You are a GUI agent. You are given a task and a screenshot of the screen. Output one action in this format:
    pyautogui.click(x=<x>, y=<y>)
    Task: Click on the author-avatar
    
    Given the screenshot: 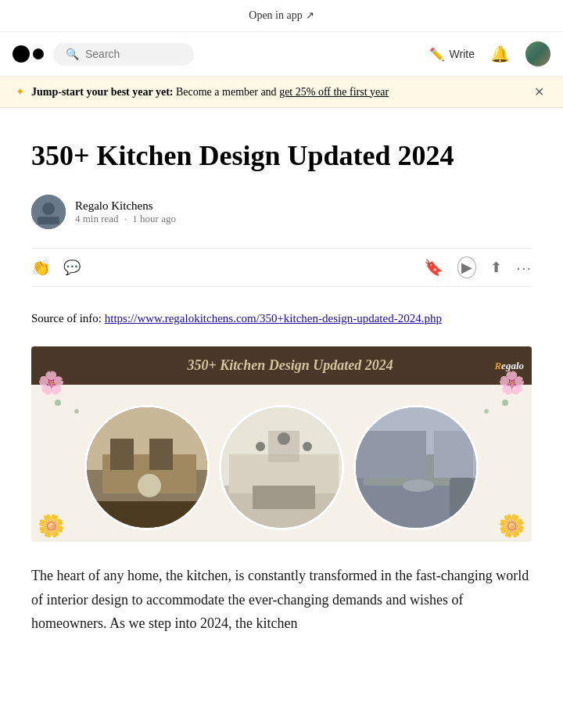 What is the action you would take?
    pyautogui.click(x=48, y=212)
    